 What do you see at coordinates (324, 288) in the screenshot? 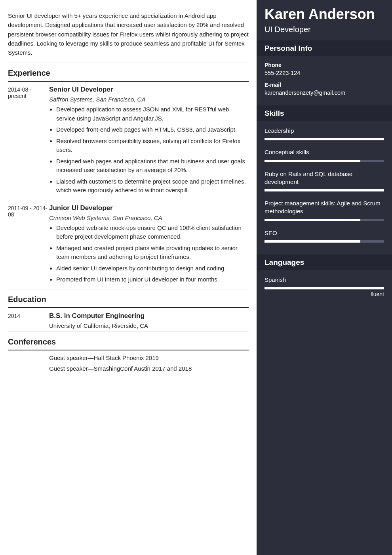
I see `language-fill` at bounding box center [324, 288].